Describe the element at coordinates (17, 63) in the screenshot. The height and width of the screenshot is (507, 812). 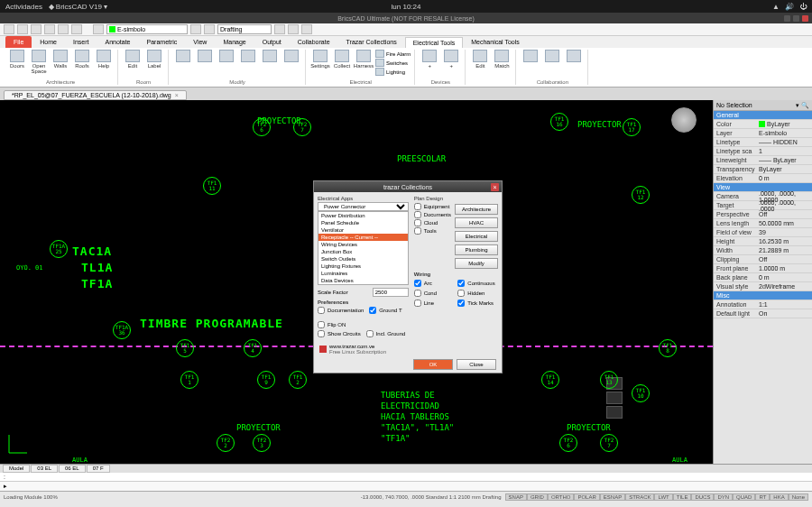
I see `ribbon-button: Doors` at that location.